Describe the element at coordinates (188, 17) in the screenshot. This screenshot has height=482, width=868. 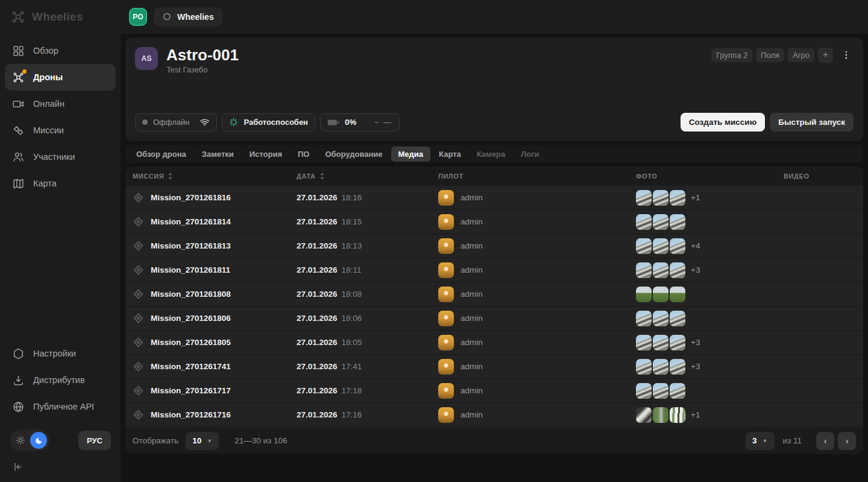
I see `org-switcher: Wheelies` at that location.